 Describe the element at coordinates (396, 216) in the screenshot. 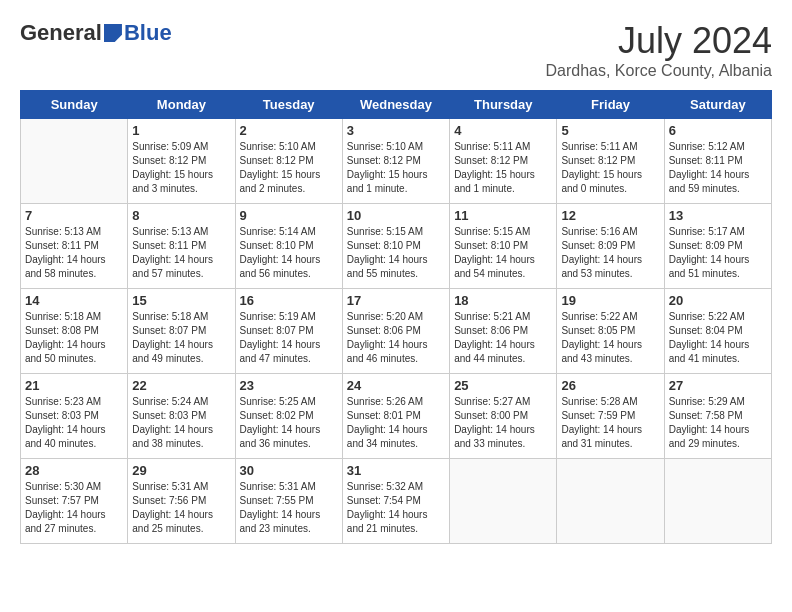

I see `day-number: 10` at that location.